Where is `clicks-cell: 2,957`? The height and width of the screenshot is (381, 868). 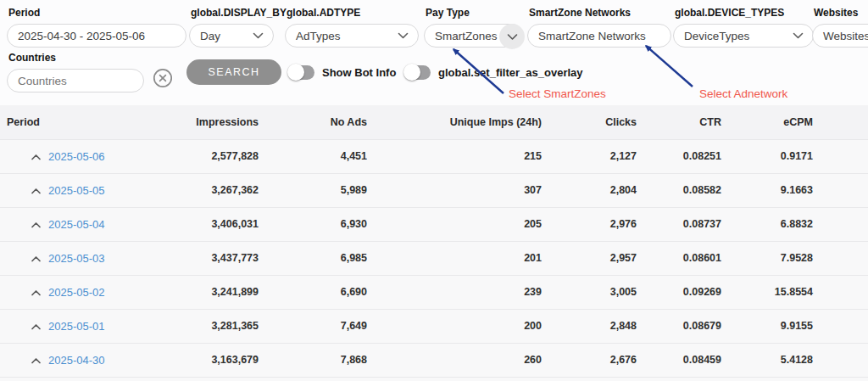 clicks-cell: 2,957 is located at coordinates (592, 258).